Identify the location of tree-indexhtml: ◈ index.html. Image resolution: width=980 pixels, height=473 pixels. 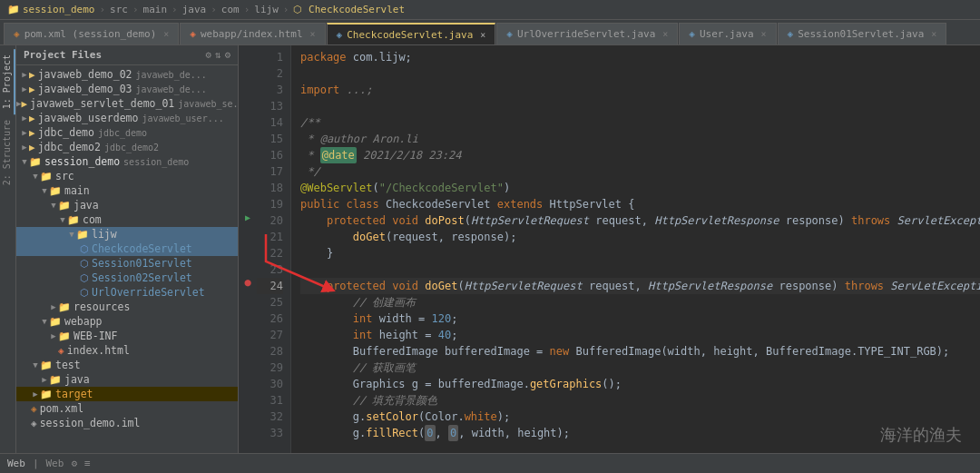
(127, 350).